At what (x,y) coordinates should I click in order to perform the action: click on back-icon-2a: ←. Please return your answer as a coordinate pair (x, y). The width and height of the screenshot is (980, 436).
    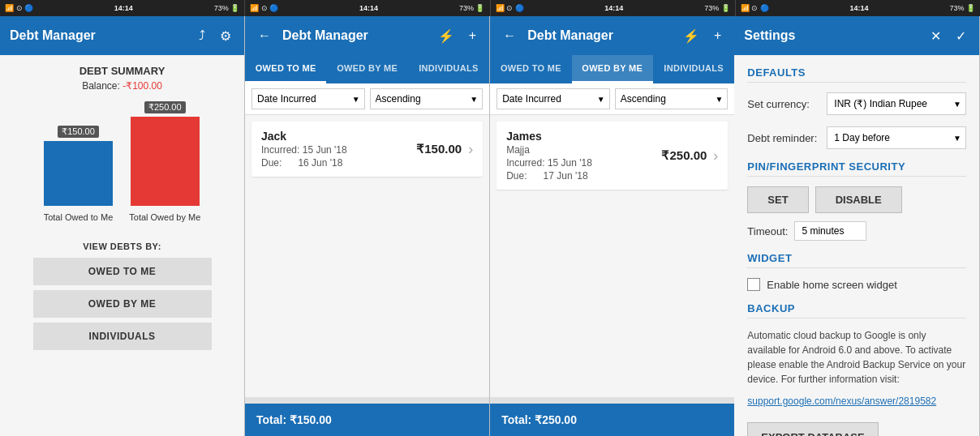
    Looking at the image, I should click on (264, 36).